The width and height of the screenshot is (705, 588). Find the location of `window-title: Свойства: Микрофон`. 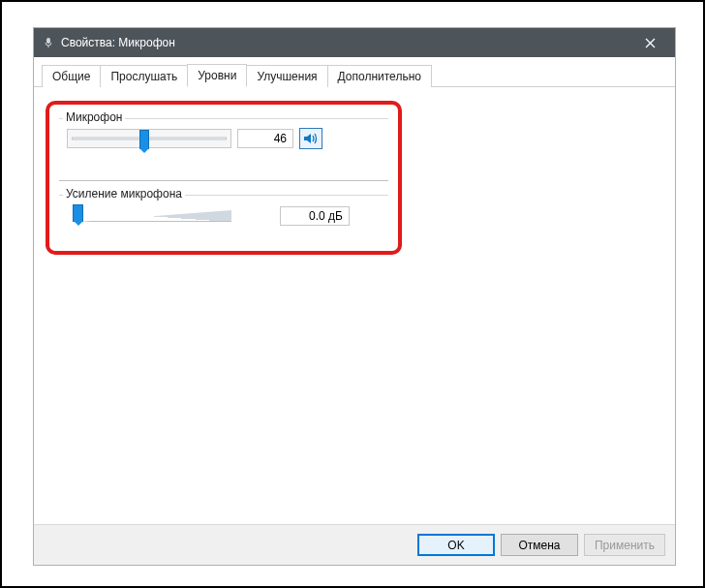

window-title: Свойства: Микрофон is located at coordinates (346, 43).